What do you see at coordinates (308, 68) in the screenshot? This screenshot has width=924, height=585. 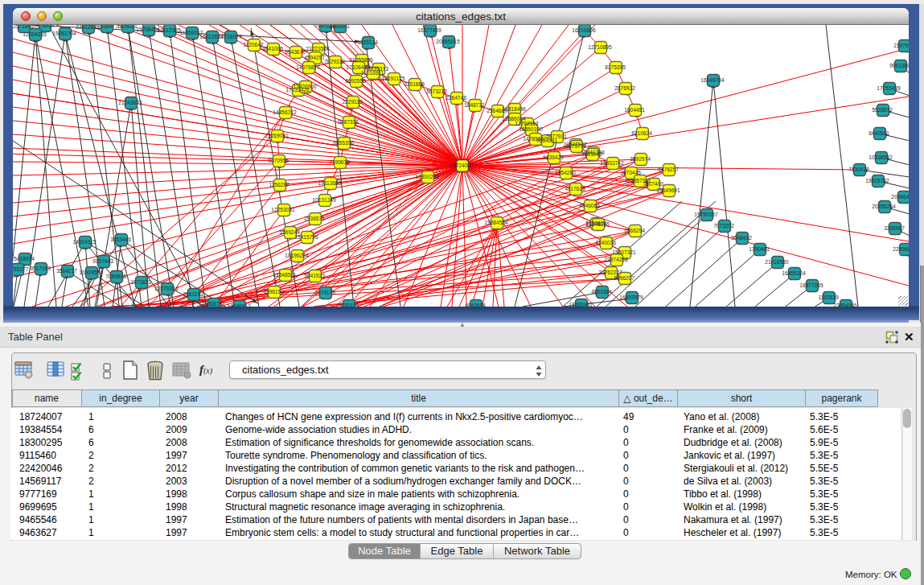 I see `svg-text: 14076817` at bounding box center [308, 68].